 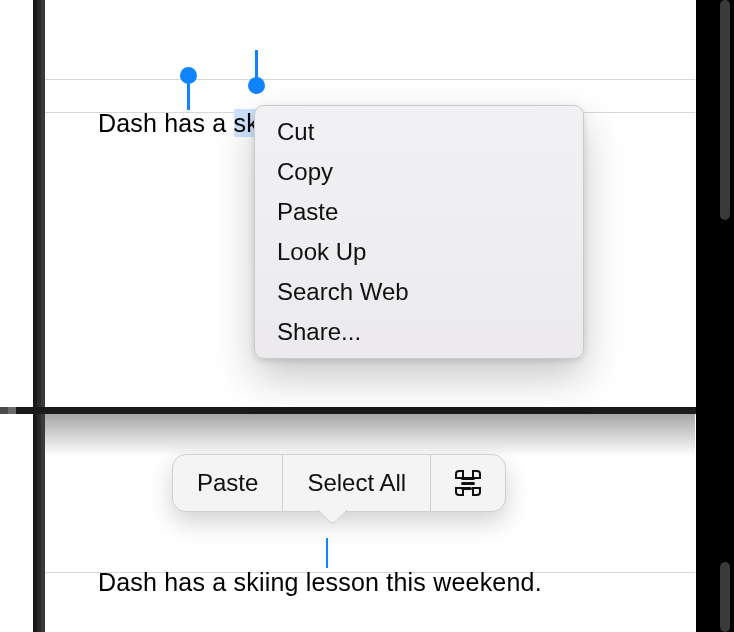 What do you see at coordinates (419, 332) in the screenshot?
I see `context-menu-share: Share...` at bounding box center [419, 332].